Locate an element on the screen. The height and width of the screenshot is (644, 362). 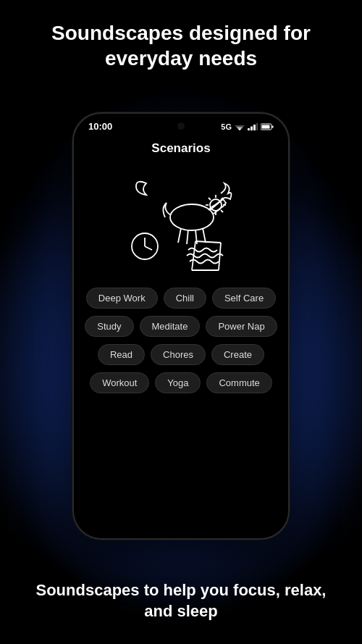
chip-chores: Chores is located at coordinates (178, 355).